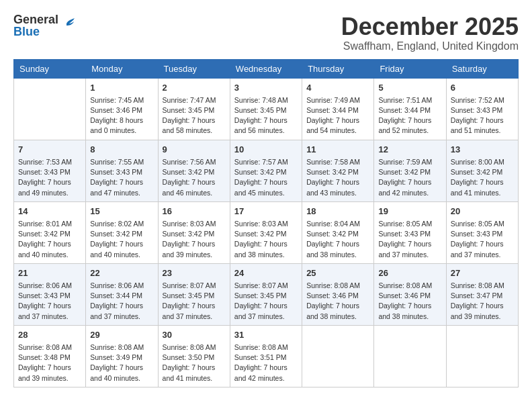 The height and width of the screenshot is (411, 532). Describe the element at coordinates (339, 109) in the screenshot. I see `calendar-cell: 4Sunrise: 7:49 AMSunset: 3:44 PMDaylight…` at that location.